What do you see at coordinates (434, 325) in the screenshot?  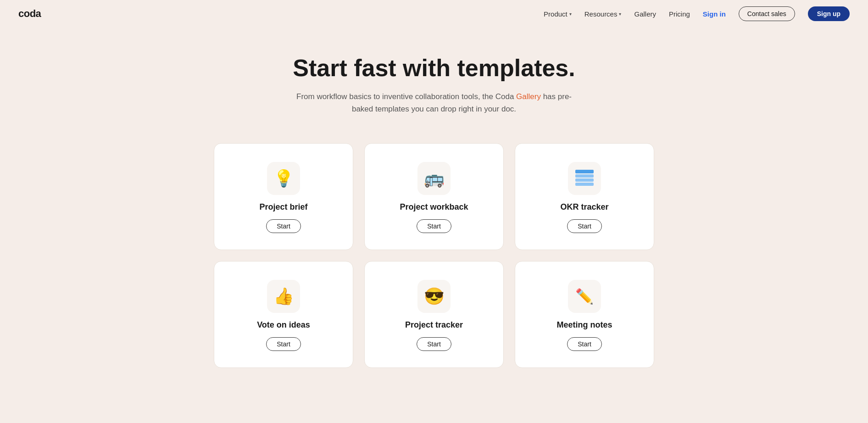 I see `card-title-project-tracker: Project tracker` at bounding box center [434, 325].